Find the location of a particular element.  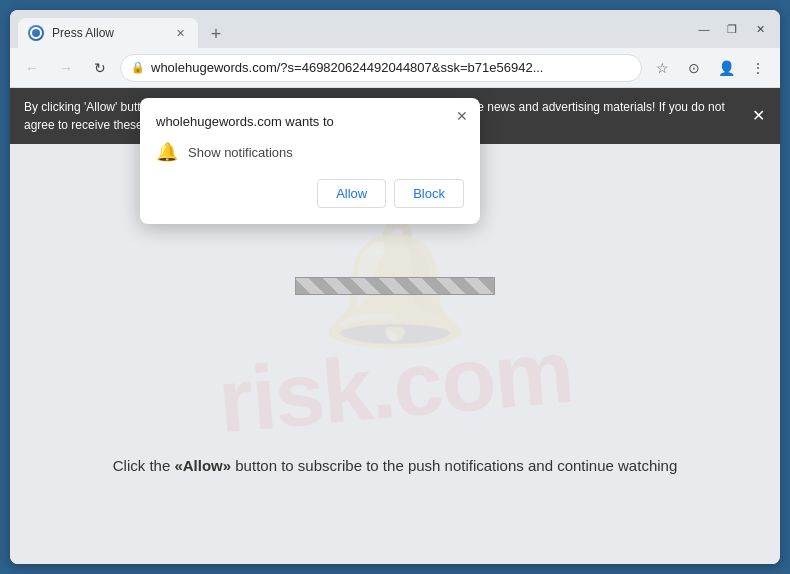

back-button: ← is located at coordinates (32, 68).